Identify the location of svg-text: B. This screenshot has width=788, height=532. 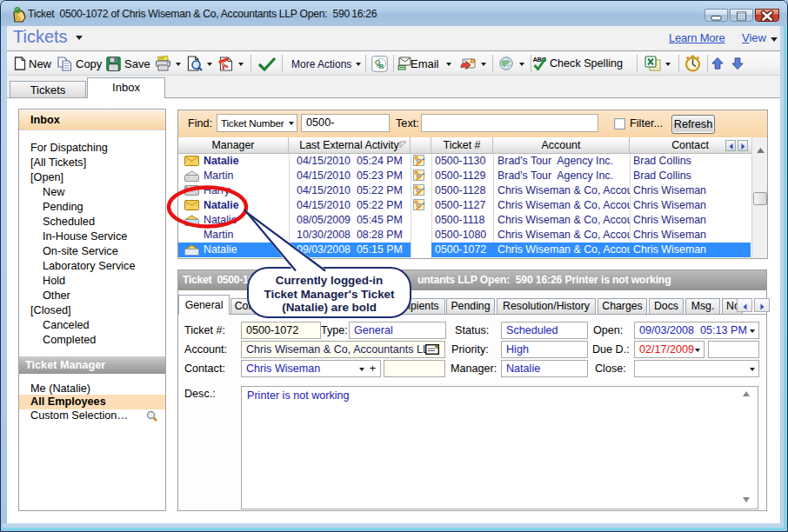
(382, 66).